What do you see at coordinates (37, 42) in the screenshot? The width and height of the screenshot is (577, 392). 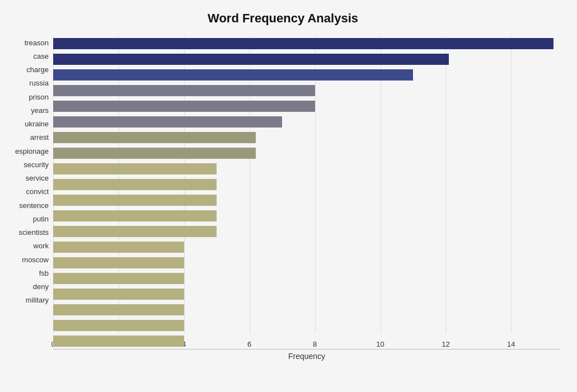 I see `y-axis-label: treason` at bounding box center [37, 42].